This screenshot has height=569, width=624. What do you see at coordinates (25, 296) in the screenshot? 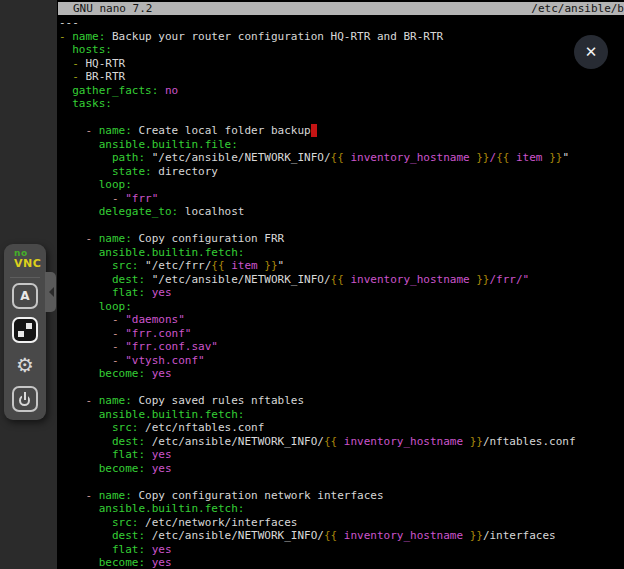
I see `keyboard-button: A` at bounding box center [25, 296].